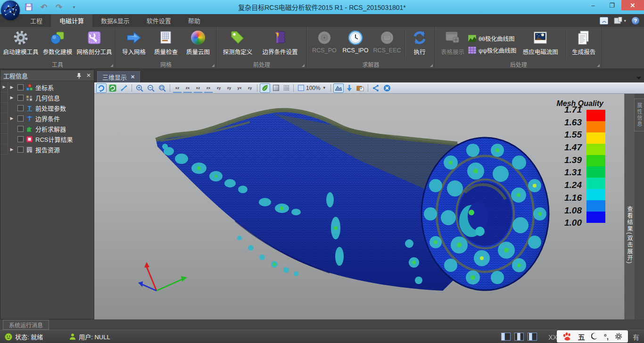  I want to click on probe-angle-button: 探测角定义, so click(238, 44).